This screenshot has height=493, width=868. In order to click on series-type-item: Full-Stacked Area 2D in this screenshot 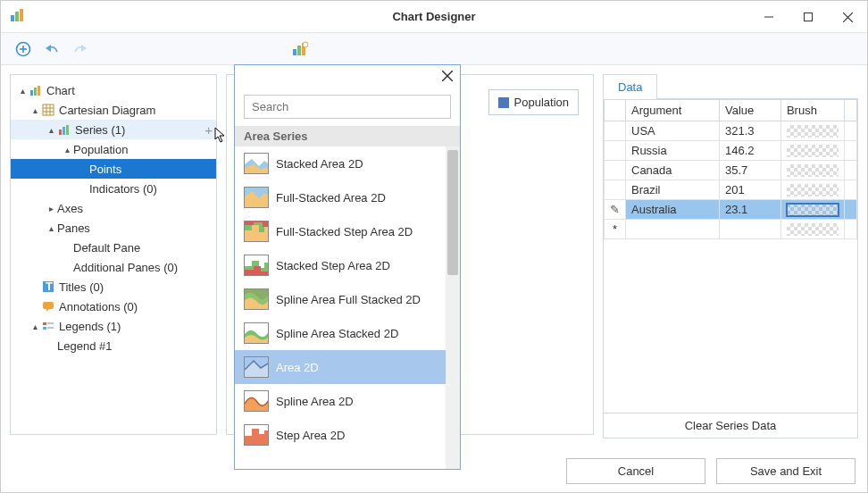, I will do `click(347, 197)`.